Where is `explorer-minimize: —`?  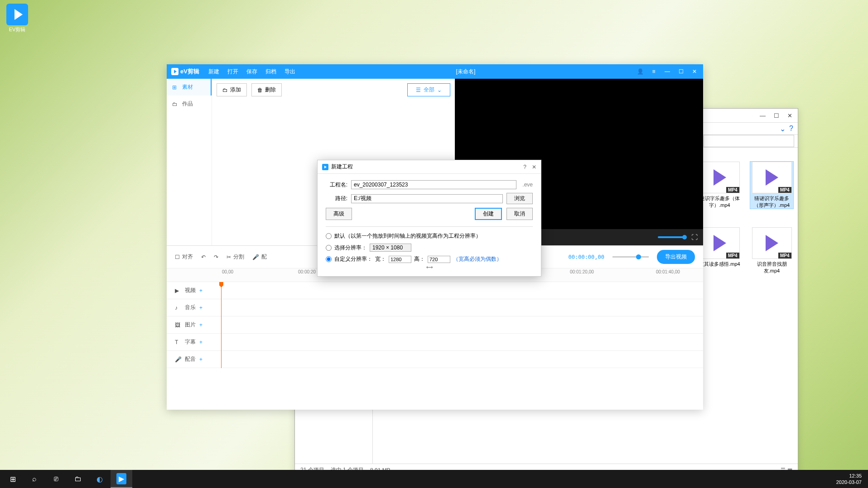 explorer-minimize: — is located at coordinates (763, 116).